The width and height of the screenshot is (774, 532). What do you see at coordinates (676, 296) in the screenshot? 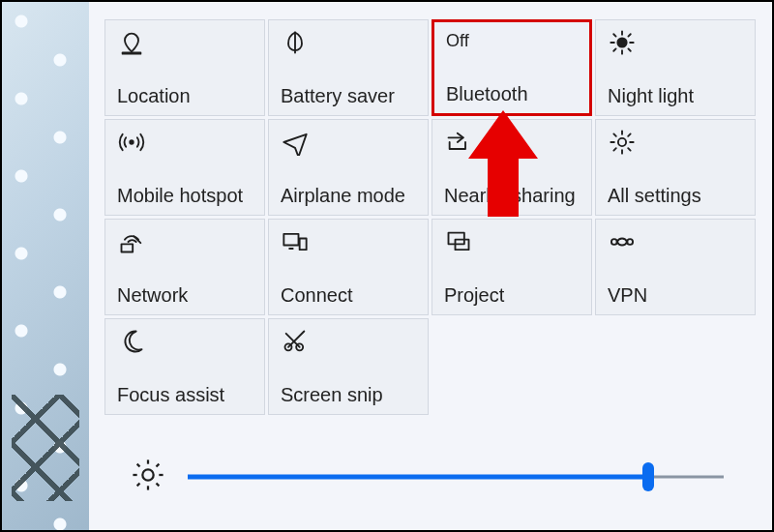
I see `tile-label: VPN` at bounding box center [676, 296].